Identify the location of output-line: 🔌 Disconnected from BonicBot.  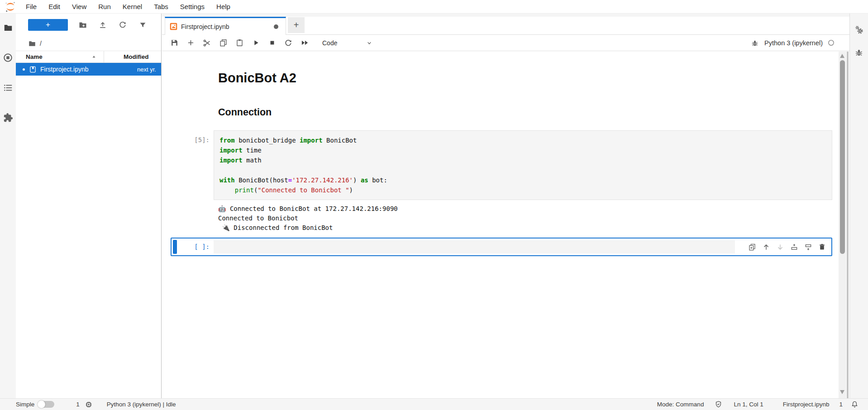
(525, 228).